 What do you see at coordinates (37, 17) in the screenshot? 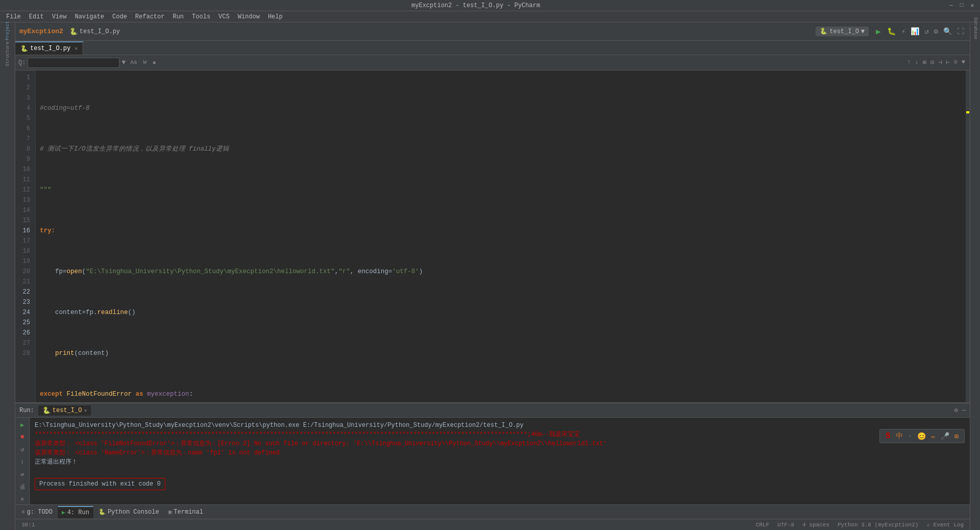
I see `menu-edit: Edit` at bounding box center [37, 17].